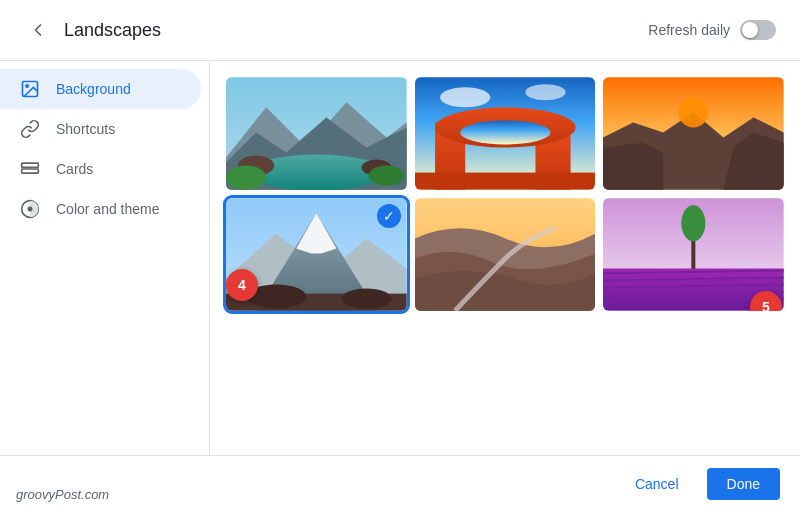 This screenshot has width=800, height=512. What do you see at coordinates (689, 30) in the screenshot?
I see `refresh-label: Refresh daily` at bounding box center [689, 30].